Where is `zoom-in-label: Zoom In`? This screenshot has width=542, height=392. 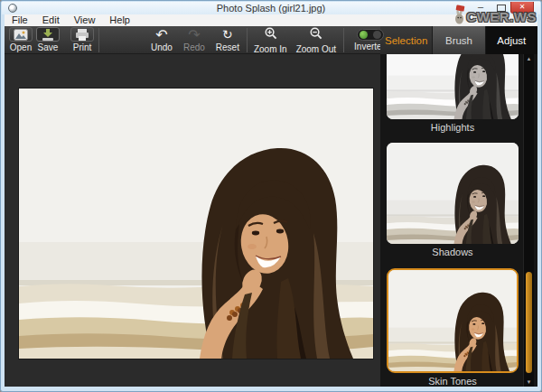 zoom-in-label: Zoom In is located at coordinates (271, 49).